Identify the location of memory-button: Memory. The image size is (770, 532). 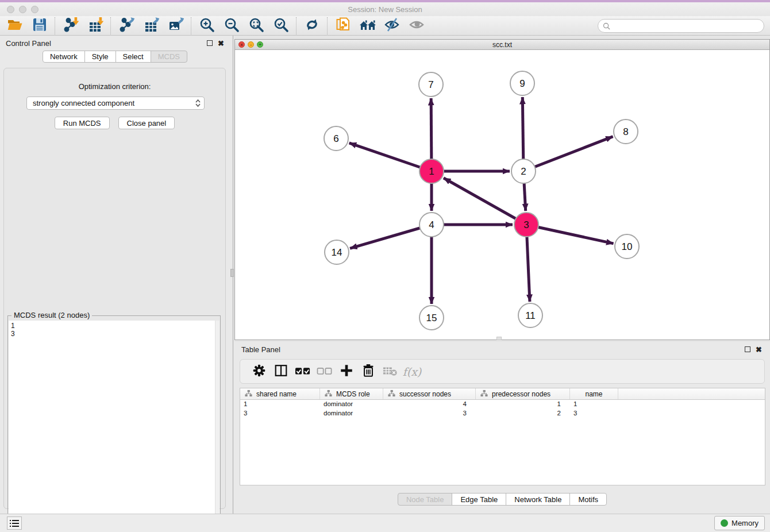
(740, 523).